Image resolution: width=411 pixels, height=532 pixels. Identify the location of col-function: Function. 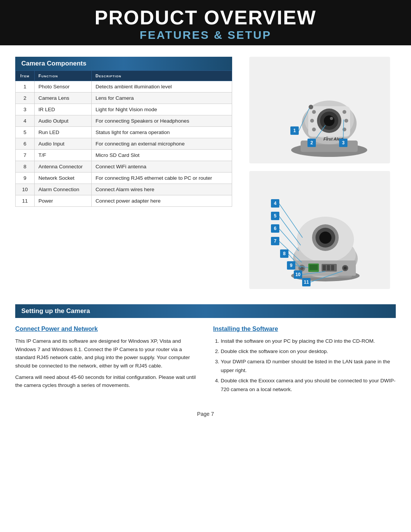
(63, 76).